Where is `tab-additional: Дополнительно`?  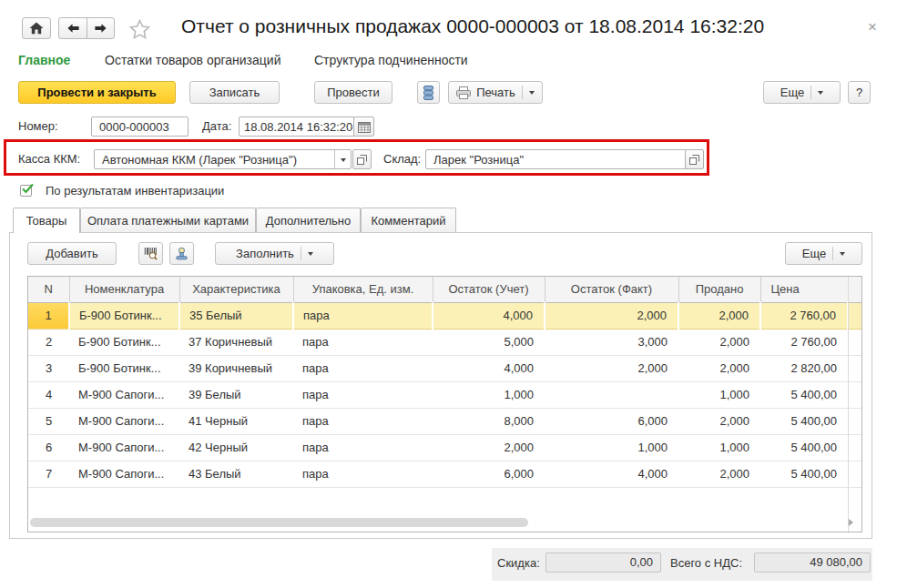
tab-additional: Дополнительно is located at coordinates (308, 220).